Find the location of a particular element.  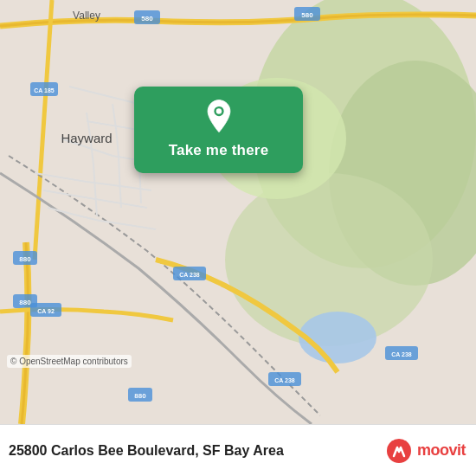

svg-text: Valley is located at coordinates (87, 16).